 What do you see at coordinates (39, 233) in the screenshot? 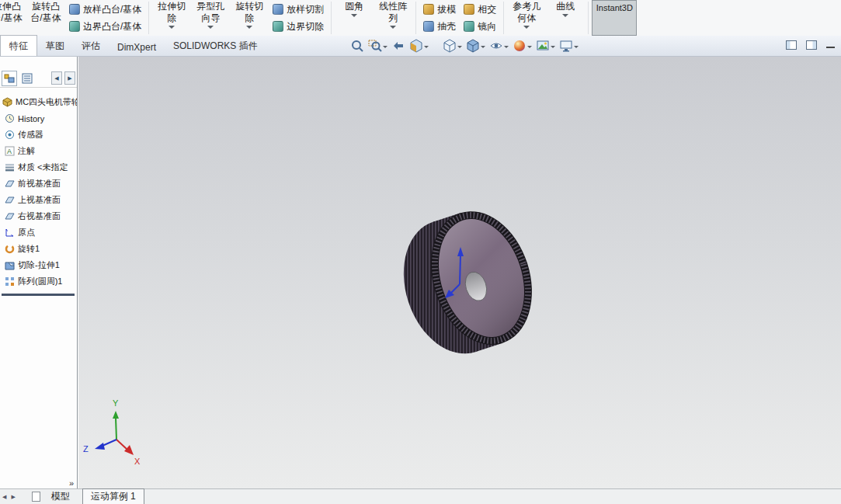
I see `tree-item-origin: 原点` at bounding box center [39, 233].